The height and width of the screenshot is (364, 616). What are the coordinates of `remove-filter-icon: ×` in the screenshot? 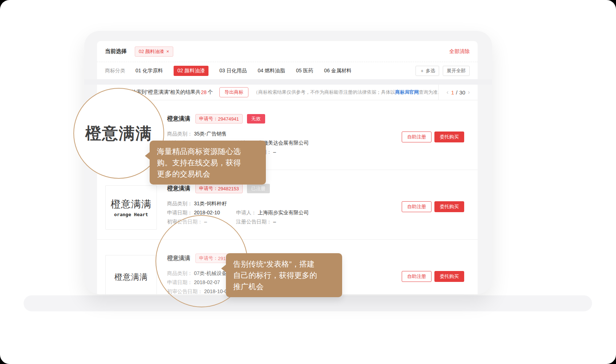 It's located at (168, 52).